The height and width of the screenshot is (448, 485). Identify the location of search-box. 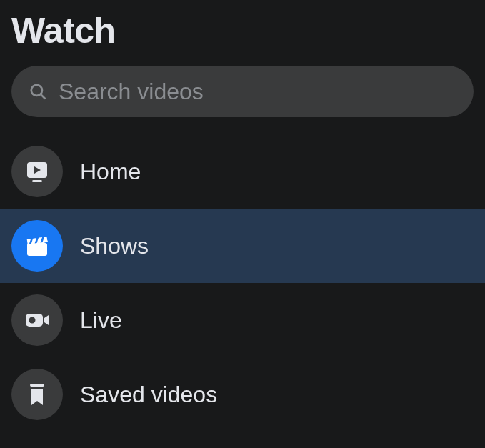
(243, 91).